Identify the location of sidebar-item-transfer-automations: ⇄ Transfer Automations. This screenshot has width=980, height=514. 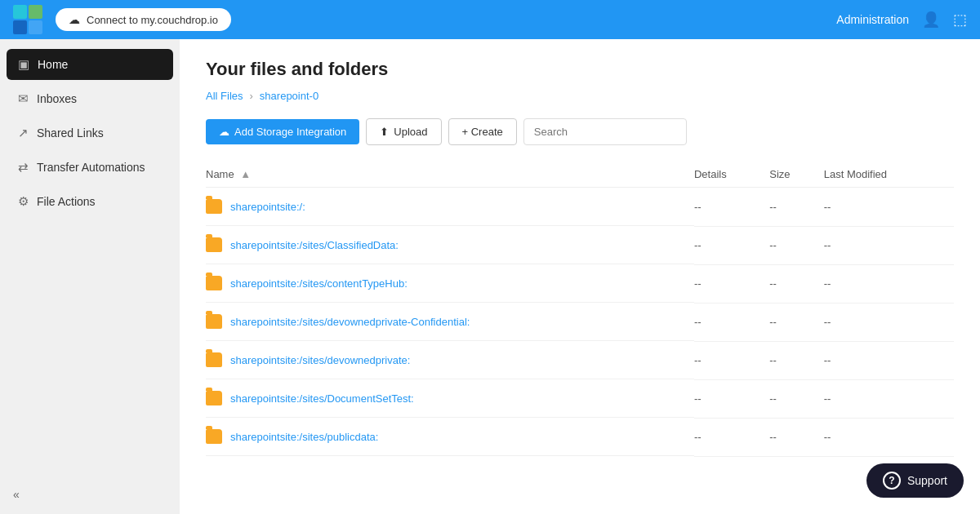
(90, 167).